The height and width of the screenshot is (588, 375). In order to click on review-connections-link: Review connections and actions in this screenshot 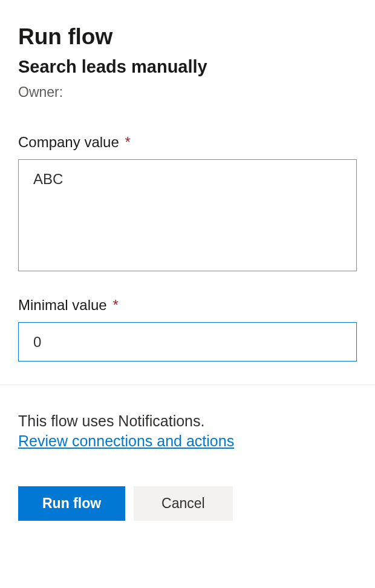, I will do `click(126, 441)`.